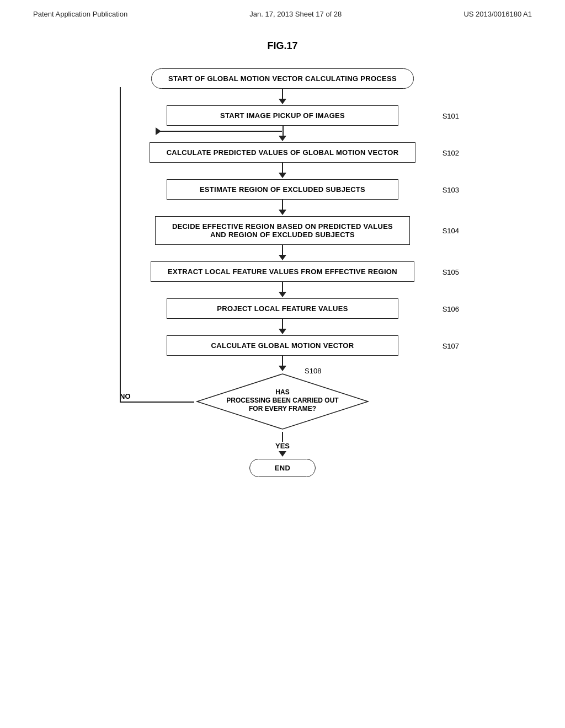  What do you see at coordinates (282, 78) in the screenshot?
I see `start-node-wrapper: START OF GLOBAL MOTION VECTOR CALCULATIN…` at bounding box center [282, 78].